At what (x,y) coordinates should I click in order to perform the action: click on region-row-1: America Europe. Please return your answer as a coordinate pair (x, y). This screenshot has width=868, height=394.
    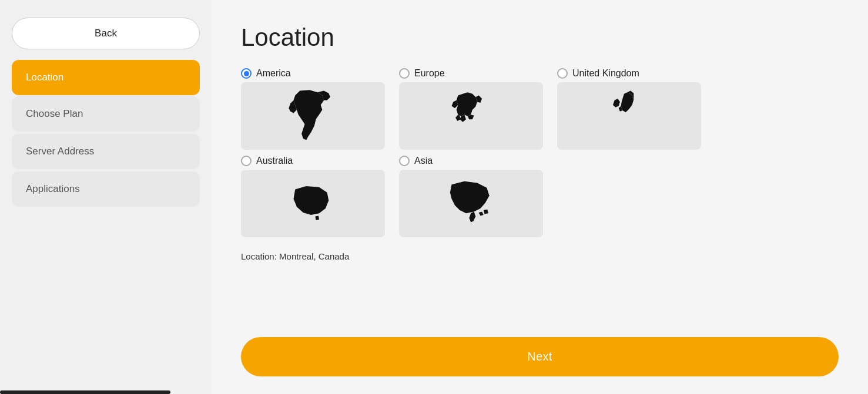
    Looking at the image, I should click on (539, 109).